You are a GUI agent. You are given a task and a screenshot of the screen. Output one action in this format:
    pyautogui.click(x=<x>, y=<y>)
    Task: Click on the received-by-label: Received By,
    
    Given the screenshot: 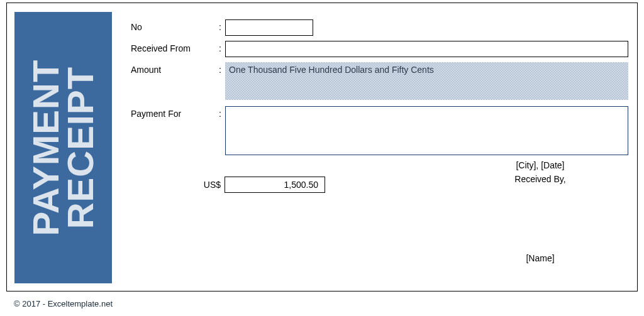 What is the action you would take?
    pyautogui.click(x=540, y=179)
    